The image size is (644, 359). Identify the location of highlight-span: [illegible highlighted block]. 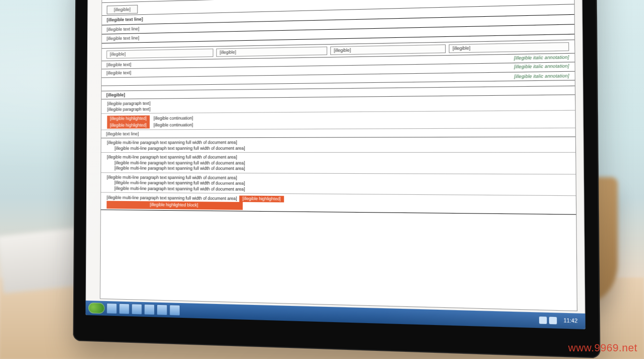
(174, 205).